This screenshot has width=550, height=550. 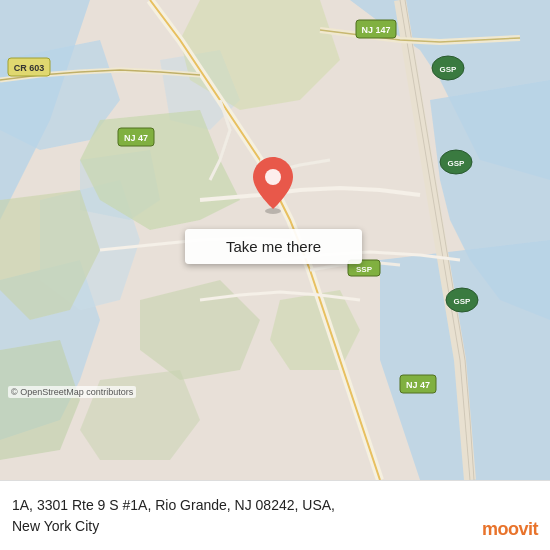 I want to click on road-label-nj147: NJ 147, so click(x=376, y=30).